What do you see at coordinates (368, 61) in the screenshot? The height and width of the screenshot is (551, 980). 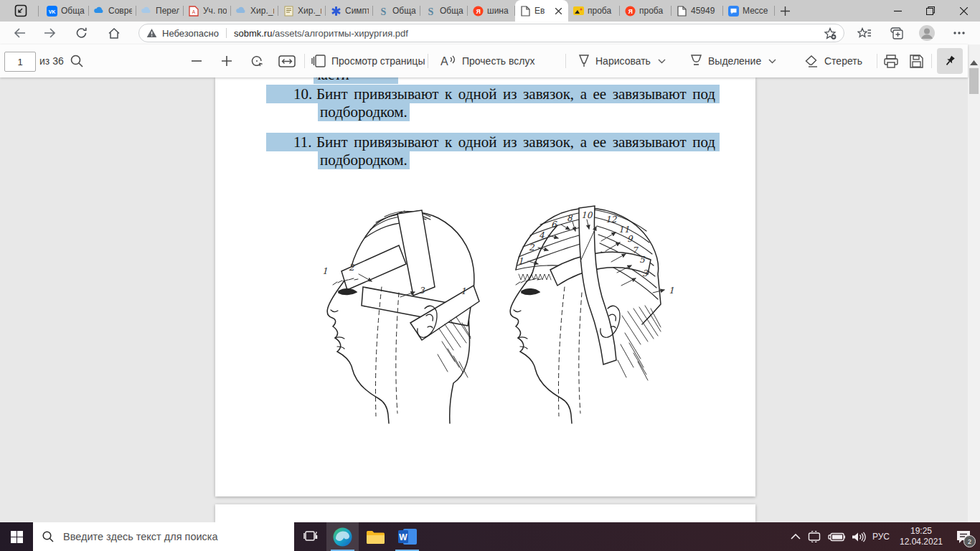 I see `page-view-button: Просмотр страницы` at bounding box center [368, 61].